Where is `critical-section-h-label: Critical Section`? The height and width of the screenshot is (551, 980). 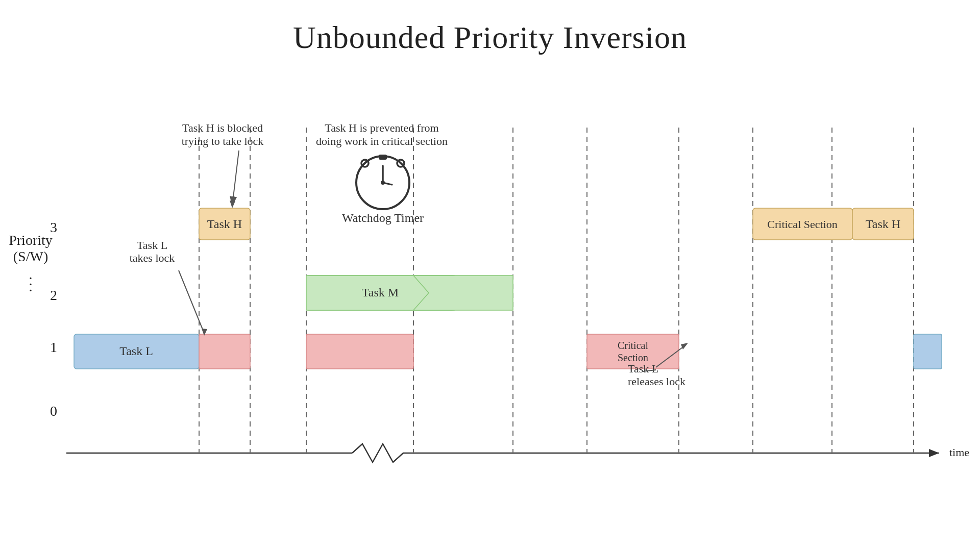 critical-section-h-label: Critical Section is located at coordinates (802, 224).